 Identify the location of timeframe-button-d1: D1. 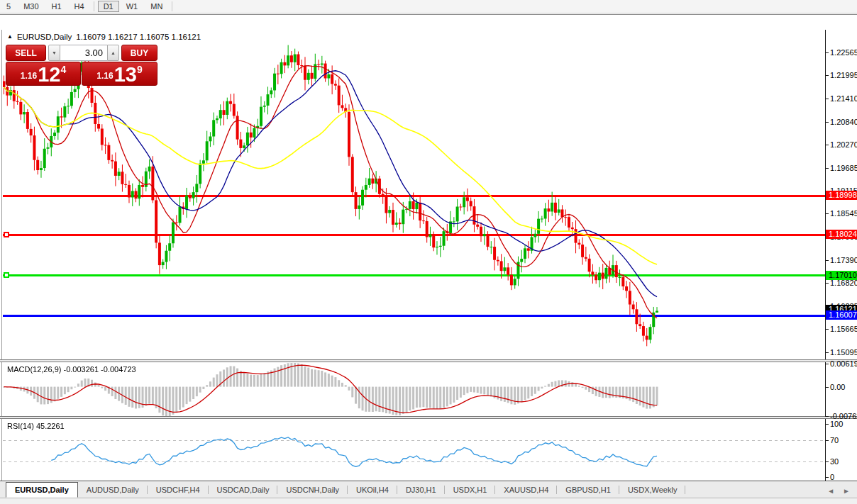
(109, 6).